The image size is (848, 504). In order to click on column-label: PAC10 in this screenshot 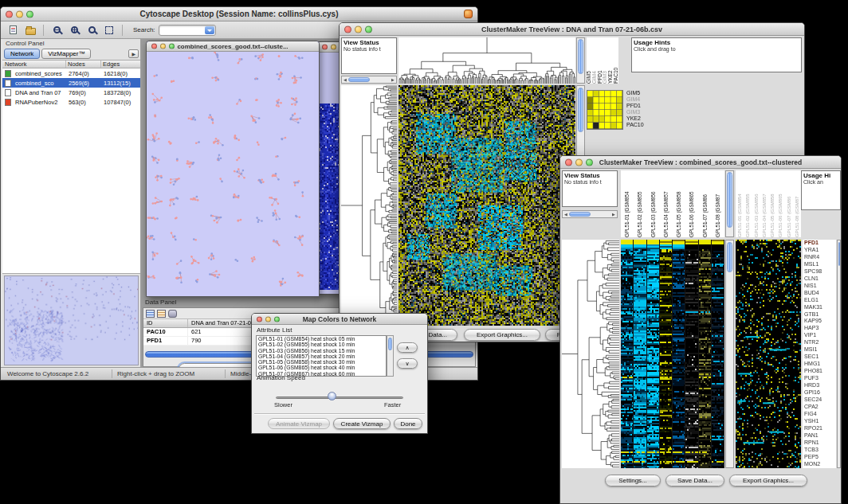, I will do `click(616, 61)`.